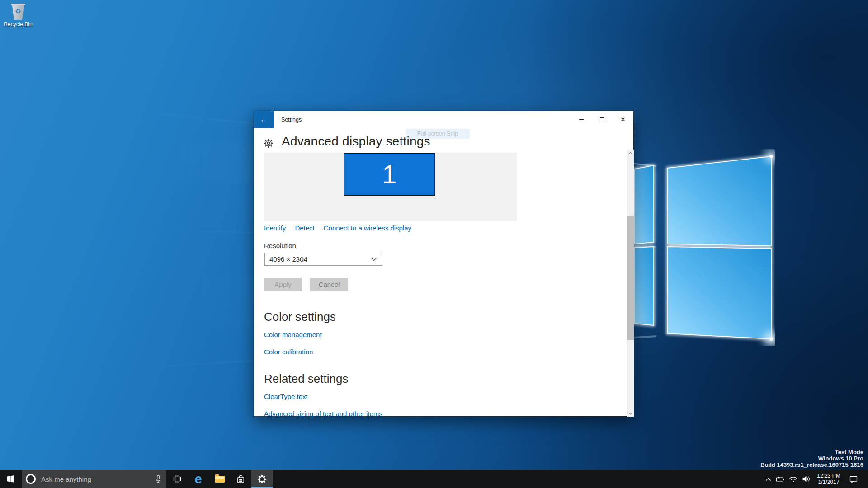 The height and width of the screenshot is (488, 868). I want to click on display-preview-area: 1, so click(391, 187).